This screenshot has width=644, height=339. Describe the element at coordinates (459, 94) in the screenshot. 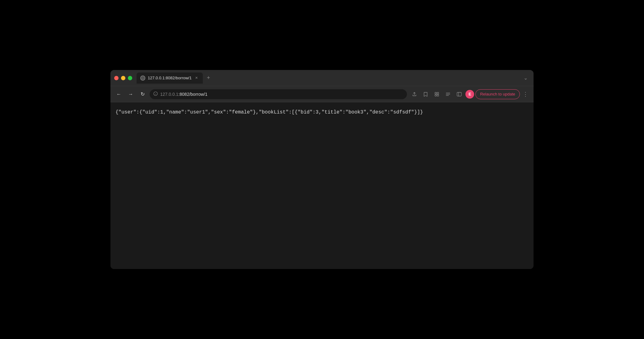

I see `sidebar-button` at that location.